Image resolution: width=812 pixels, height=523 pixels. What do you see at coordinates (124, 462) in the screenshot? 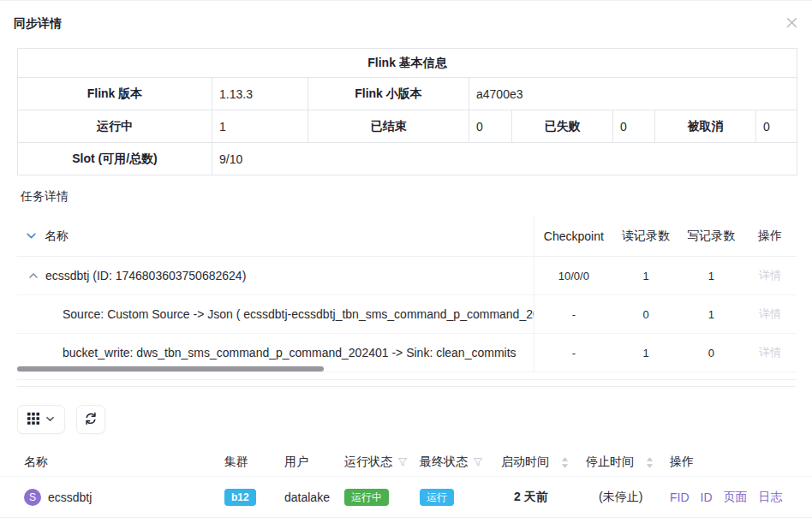
I see `jobs-col-name: 名称` at bounding box center [124, 462].